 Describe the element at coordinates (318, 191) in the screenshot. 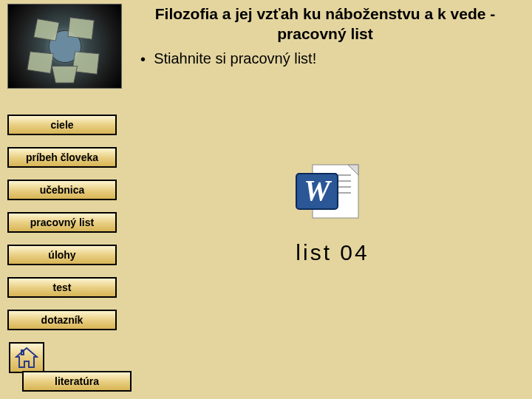

I see `svg-text: W` at that location.